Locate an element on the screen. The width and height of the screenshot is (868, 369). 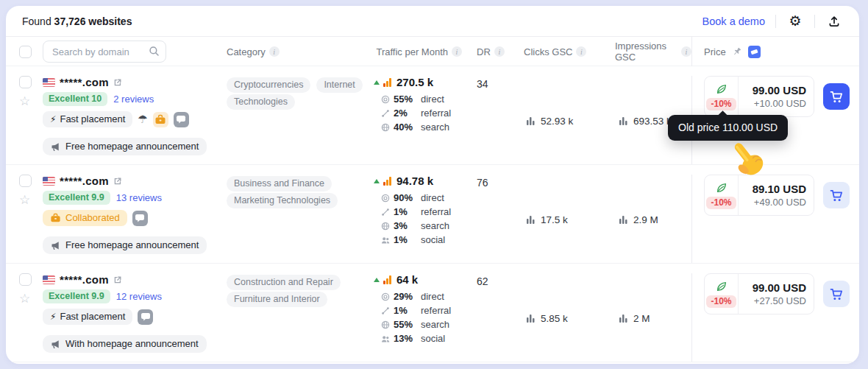
reviews-link: 13 reviews is located at coordinates (139, 197).